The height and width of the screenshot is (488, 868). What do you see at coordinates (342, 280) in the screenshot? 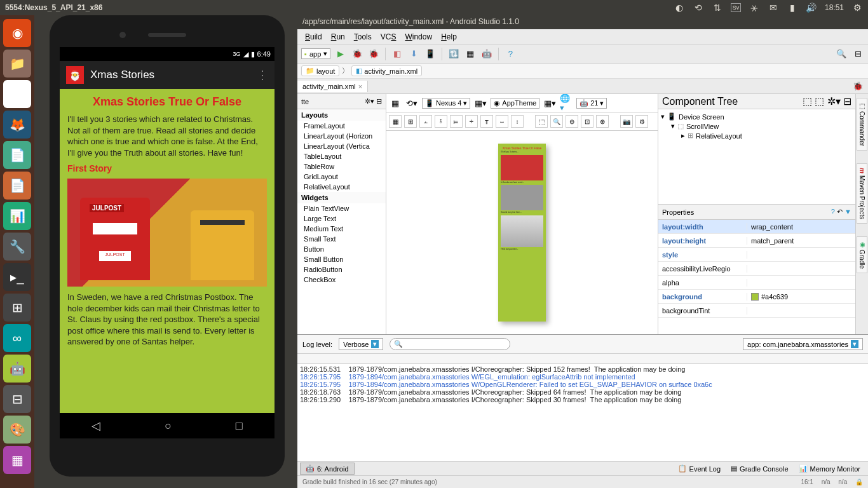
I see `palette-item: CheckBox` at bounding box center [342, 280].